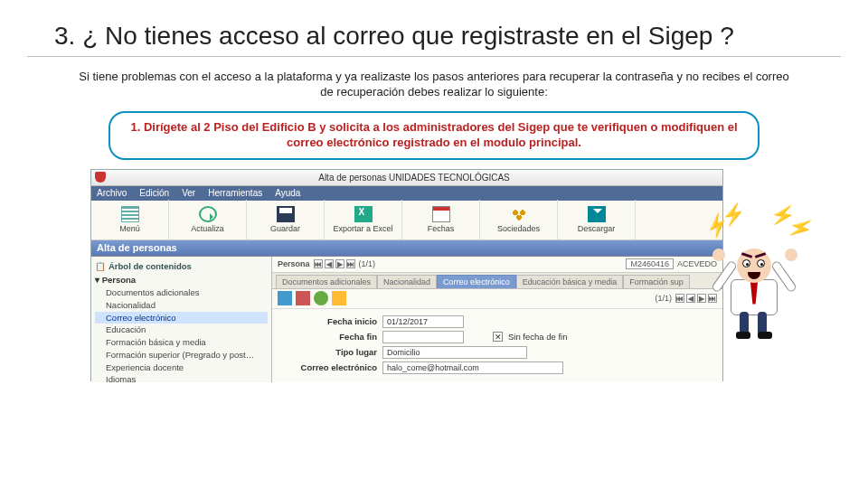 This screenshot has width=868, height=488. I want to click on toolbar-download-button: Descargar, so click(597, 220).